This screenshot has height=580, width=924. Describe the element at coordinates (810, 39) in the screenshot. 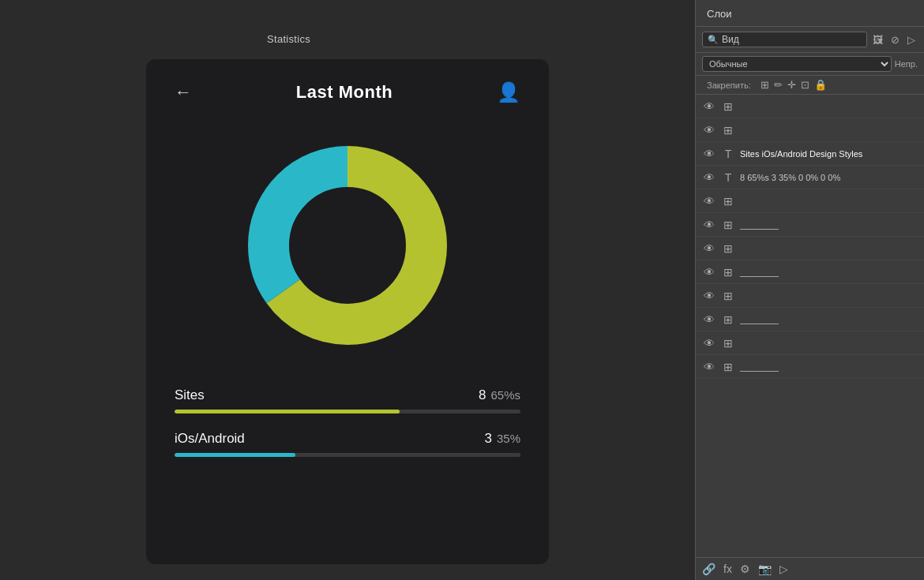

I see `layers-toolbar: 🔍 🖼 ⊘ ▷` at that location.